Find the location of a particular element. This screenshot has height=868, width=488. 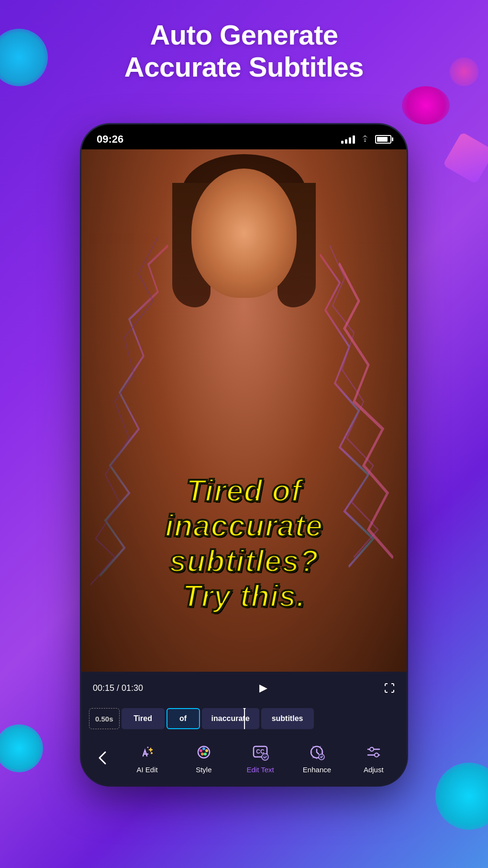

header-title: Auto Generate Accurate Subtitles is located at coordinates (244, 51).